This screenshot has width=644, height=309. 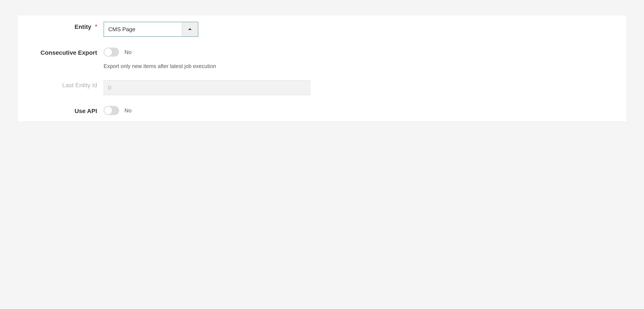 I want to click on entity-select: CMS Page, so click(x=151, y=29).